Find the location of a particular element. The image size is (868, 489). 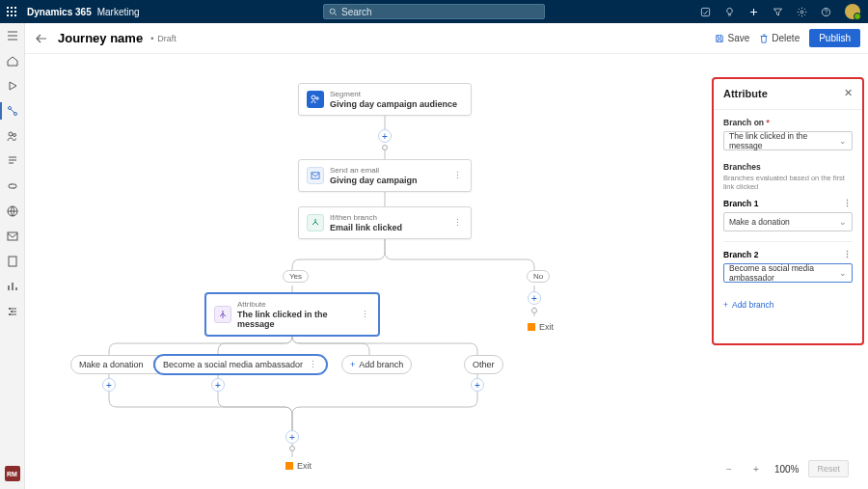

branch1-select: Make a donation⌄ is located at coordinates (788, 222).